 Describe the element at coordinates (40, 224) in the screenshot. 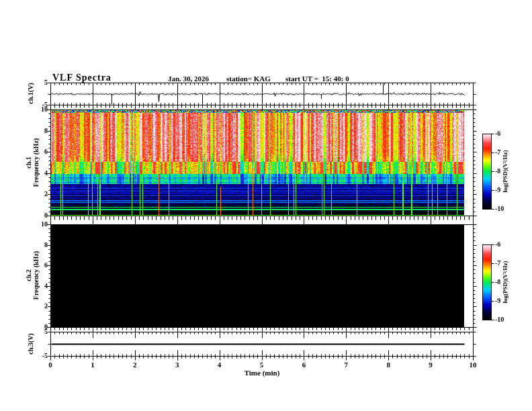

I see `freq-tick-label: 10` at that location.